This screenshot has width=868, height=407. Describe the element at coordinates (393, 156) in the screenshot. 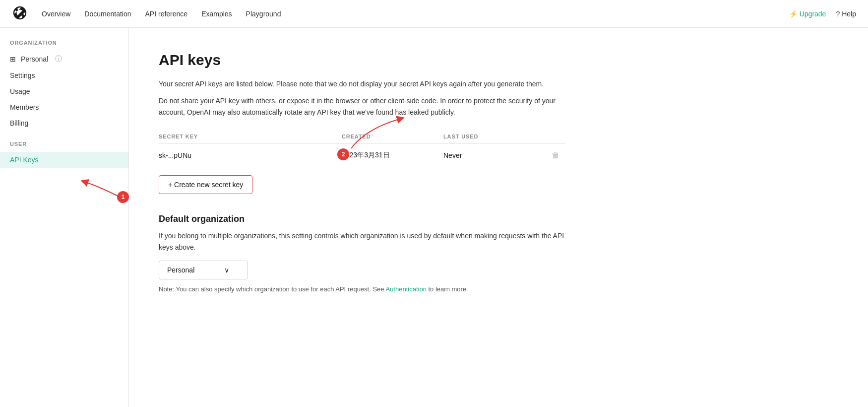

I see `created-value: 2023年3月31日` at that location.